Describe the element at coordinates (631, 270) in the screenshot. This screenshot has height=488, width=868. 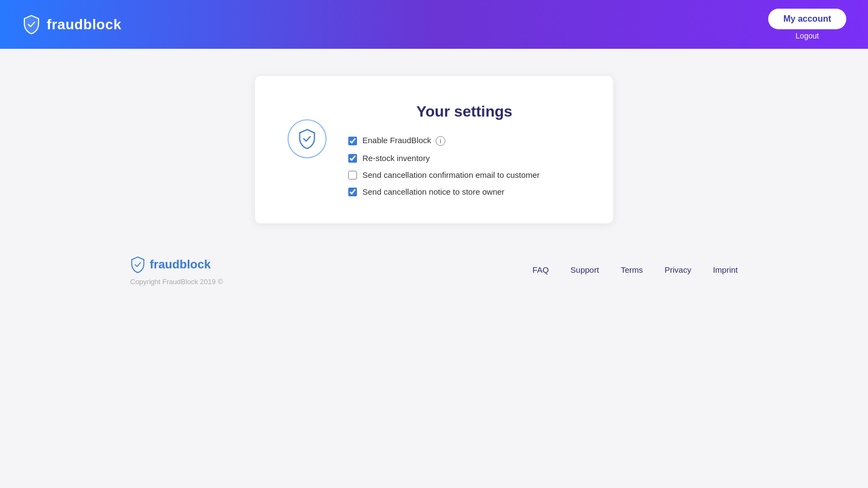
I see `footer-link-terms: Terms` at that location.